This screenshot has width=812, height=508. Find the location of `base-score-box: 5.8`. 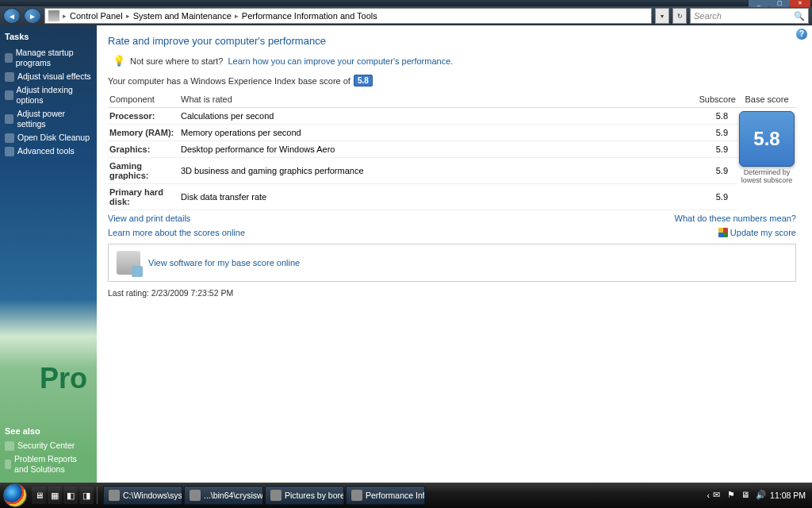

base-score-box: 5.8 is located at coordinates (767, 139).